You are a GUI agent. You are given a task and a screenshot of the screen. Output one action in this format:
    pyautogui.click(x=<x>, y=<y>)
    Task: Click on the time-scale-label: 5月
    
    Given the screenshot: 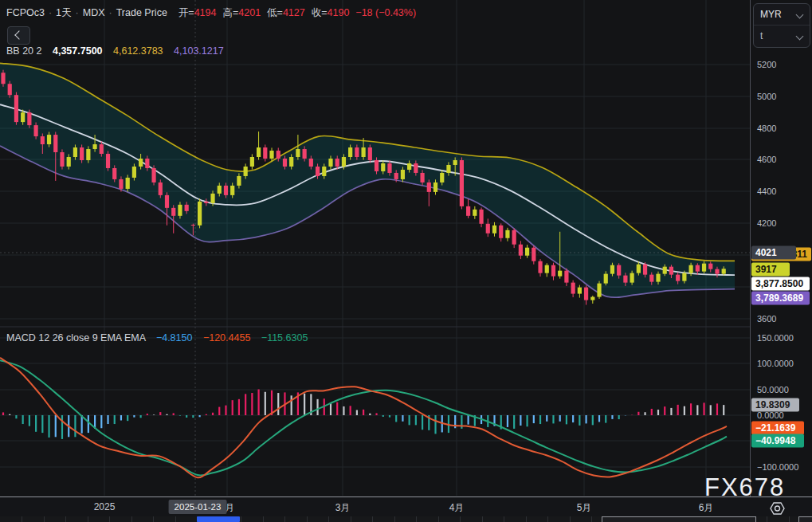 What is the action you would take?
    pyautogui.click(x=585, y=508)
    